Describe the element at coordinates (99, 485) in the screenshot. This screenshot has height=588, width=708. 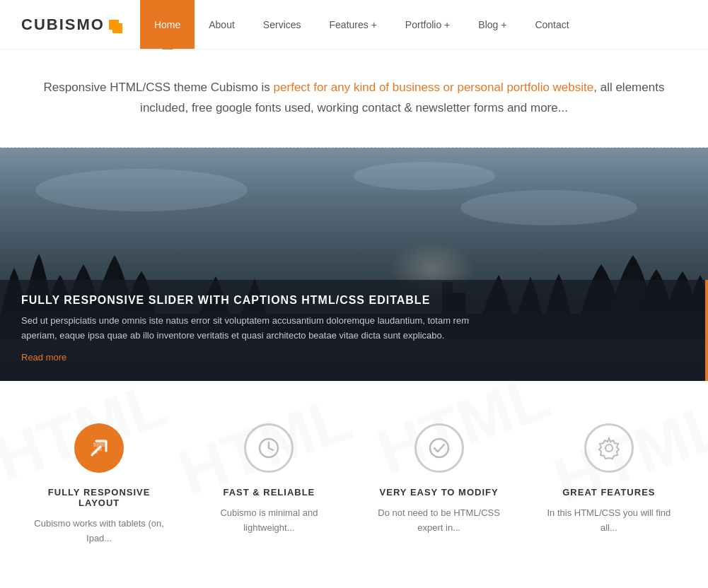
I see `feature-item-responsive: FULLY RESPONSIVE LAYOUT Cubismo works wi…` at that location.